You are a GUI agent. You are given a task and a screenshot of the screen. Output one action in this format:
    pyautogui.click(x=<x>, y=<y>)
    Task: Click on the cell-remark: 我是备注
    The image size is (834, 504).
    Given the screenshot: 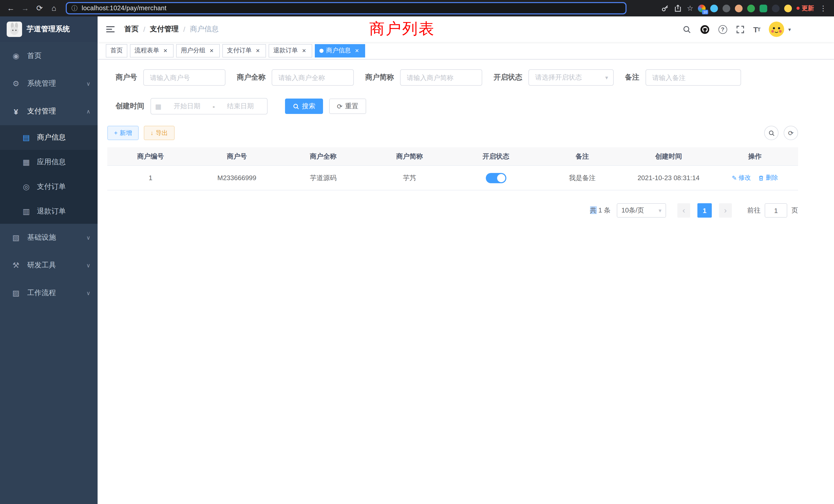 What is the action you would take?
    pyautogui.click(x=582, y=178)
    